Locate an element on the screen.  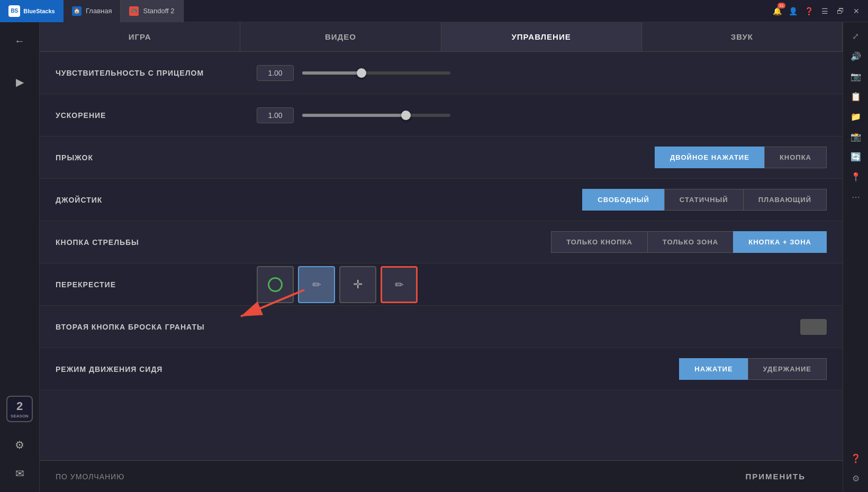
grenade-row: ВТОРАЯ КНОПКА БРОСКА ГРАНАТЫ is located at coordinates (441, 327).